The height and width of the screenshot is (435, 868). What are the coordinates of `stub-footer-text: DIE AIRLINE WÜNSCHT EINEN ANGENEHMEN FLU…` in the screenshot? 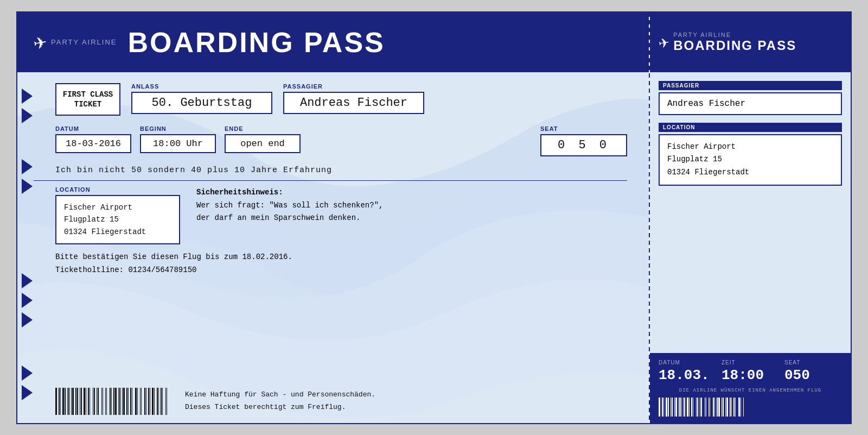 It's located at (750, 390).